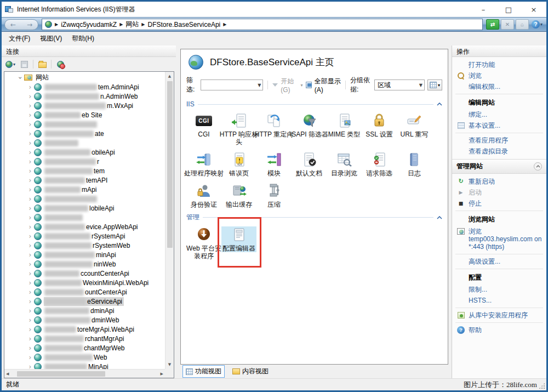 This screenshot has width=548, height=392. Describe the element at coordinates (84, 283) in the screenshot. I see `tree-row: ›WeixinMiniApi.WebApi` at that location.